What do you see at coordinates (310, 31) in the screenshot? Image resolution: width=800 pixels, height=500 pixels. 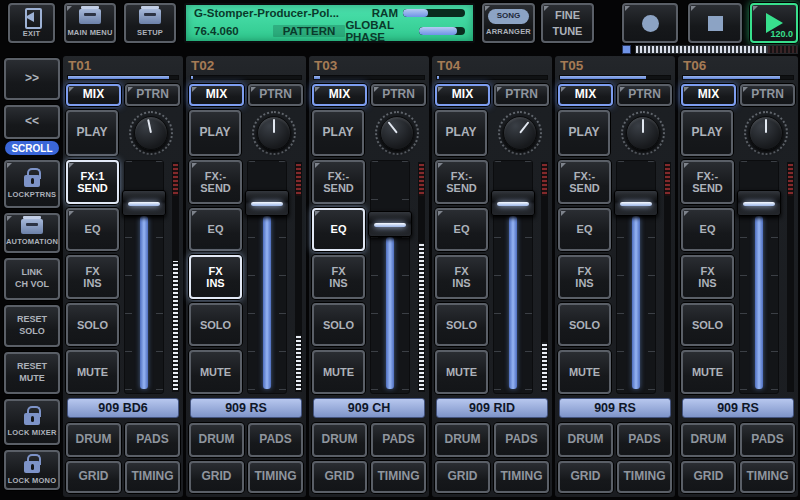 I see `mode-badge: PATTERN` at bounding box center [310, 31].